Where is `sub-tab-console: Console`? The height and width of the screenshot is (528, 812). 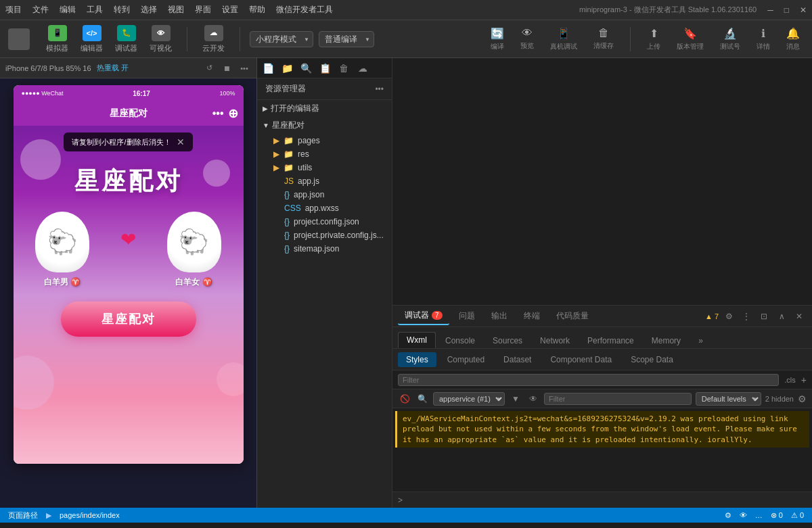
sub-tab-console: Console is located at coordinates (460, 341).